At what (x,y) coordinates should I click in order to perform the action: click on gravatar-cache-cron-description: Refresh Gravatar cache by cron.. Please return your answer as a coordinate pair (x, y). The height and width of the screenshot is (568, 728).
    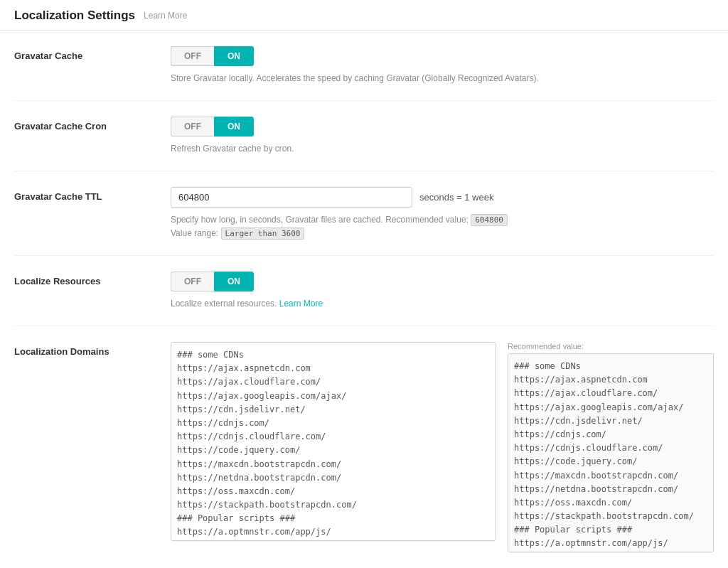
    Looking at the image, I should click on (442, 149).